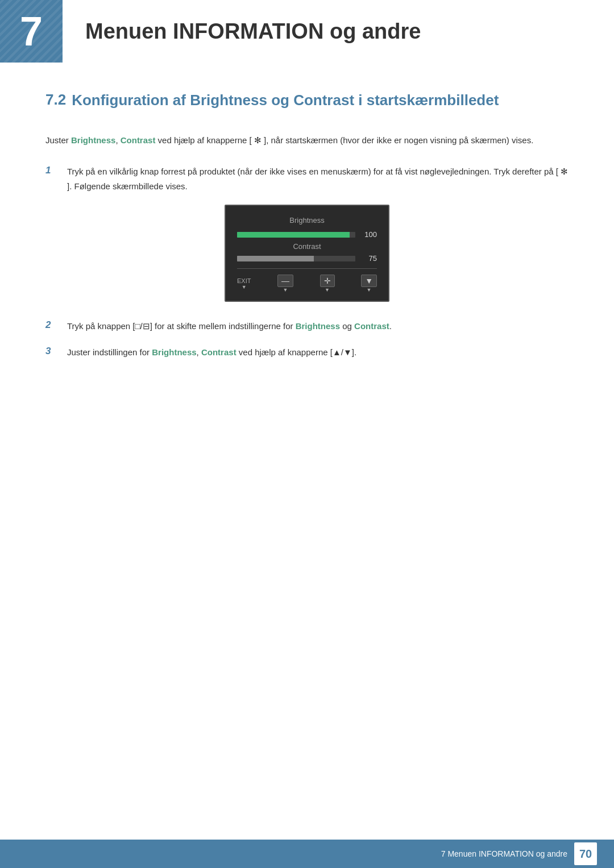 Image resolution: width=614 pixels, height=868 pixels. Describe the element at coordinates (370, 290) in the screenshot. I see `btn3-arrow: ▼` at that location.